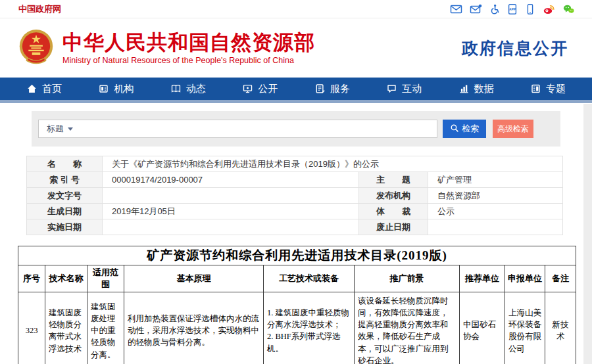 Image resolution: width=592 pixels, height=364 pixels. I want to click on site-subtitle: Ministry of Natural Resources of the Peo…, so click(189, 60).